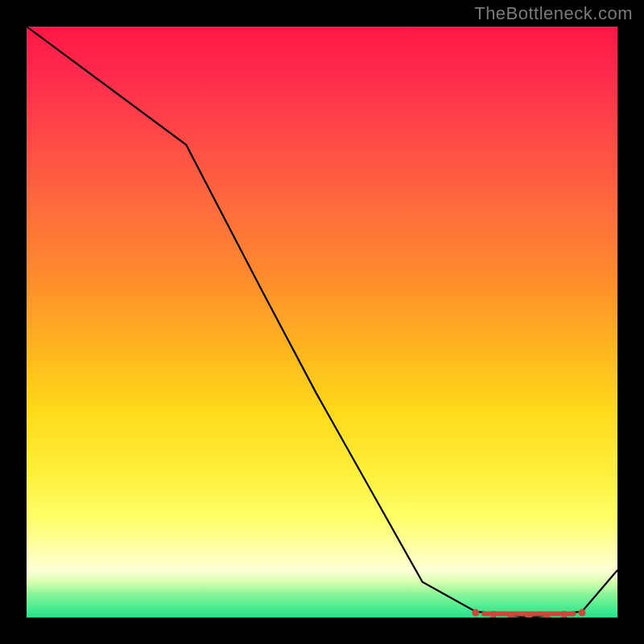  Describe the element at coordinates (528, 613) in the screenshot. I see `valley-markers` at that location.